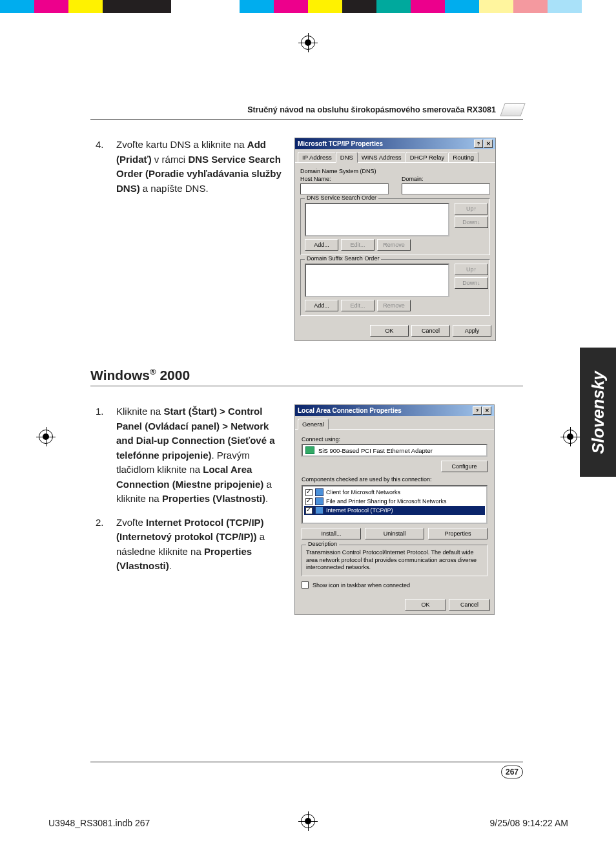  Describe the element at coordinates (358, 245) in the screenshot. I see `dns-edit-button: Edit...` at that location.